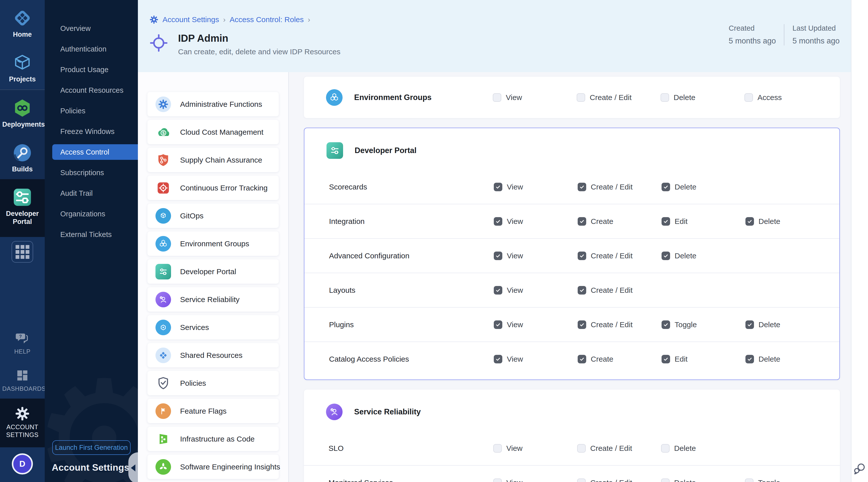 Image resolution: width=868 pixels, height=482 pixels. Describe the element at coordinates (213, 383) in the screenshot. I see `category-card-policies: Policies` at that location.